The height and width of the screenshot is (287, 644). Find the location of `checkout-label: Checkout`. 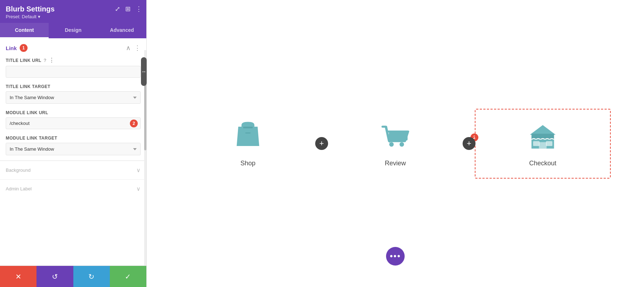

checkout-label: Checkout is located at coordinates (543, 163).